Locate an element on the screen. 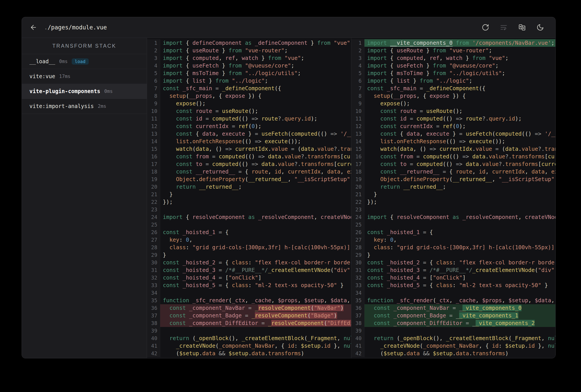 The height and width of the screenshot is (392, 581). code-text: setup(__props, { expose }) { is located at coordinates (256, 96).